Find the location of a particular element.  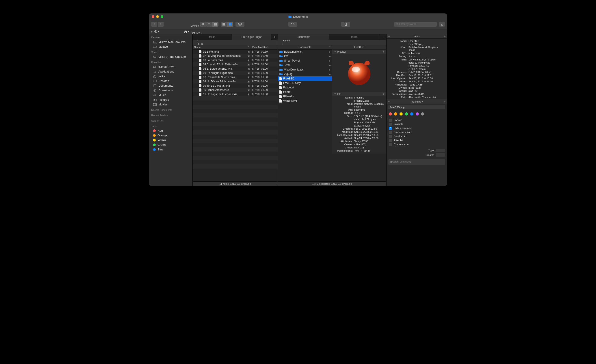

spotlight-comments: Spotlight comments is located at coordinates (417, 162).